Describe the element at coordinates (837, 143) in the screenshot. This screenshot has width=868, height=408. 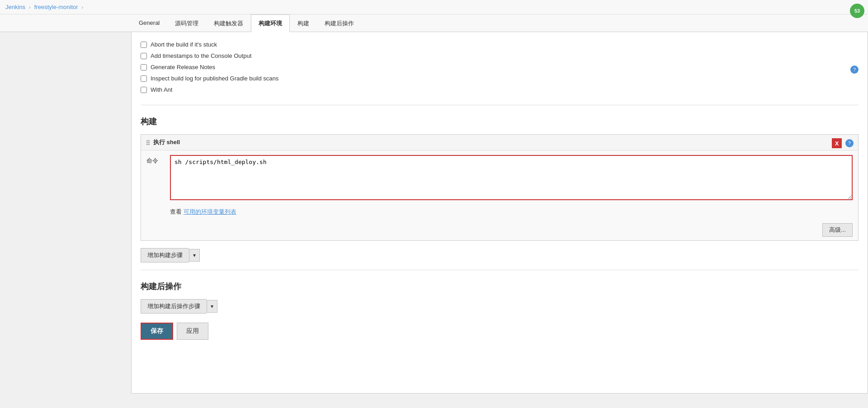
I see `delete-step-button: X` at that location.